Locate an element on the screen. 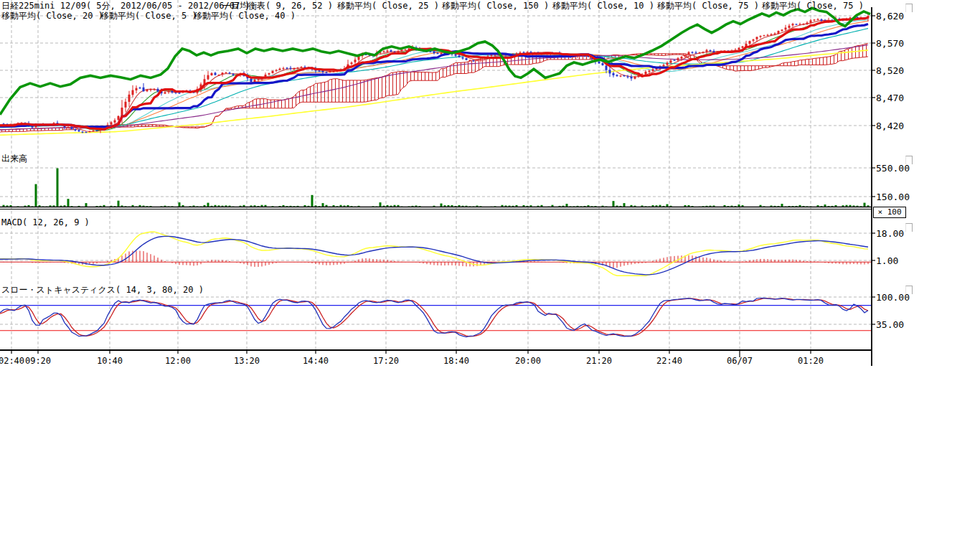 This screenshot has height=551, width=980. time-axis-label: 10:40 is located at coordinates (110, 361).